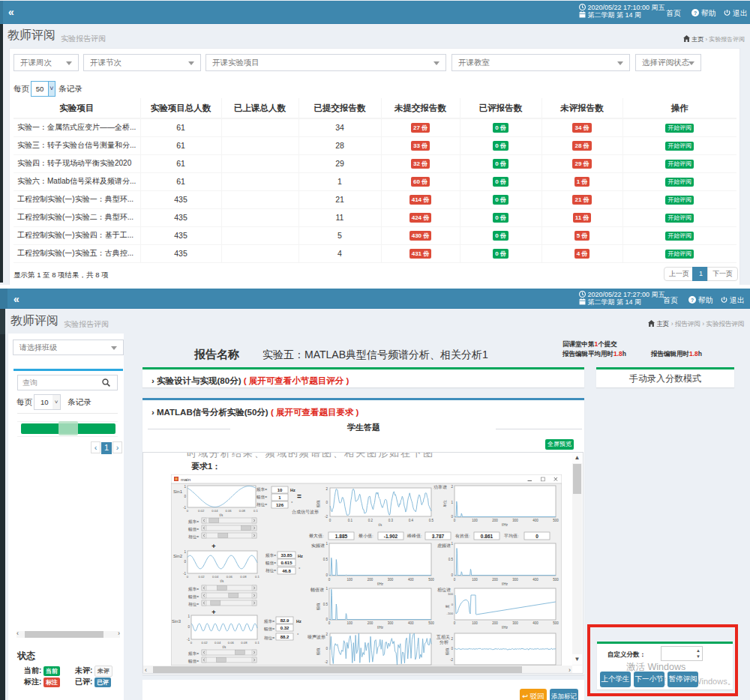  I want to click on svg-text: 0.861, so click(488, 537).